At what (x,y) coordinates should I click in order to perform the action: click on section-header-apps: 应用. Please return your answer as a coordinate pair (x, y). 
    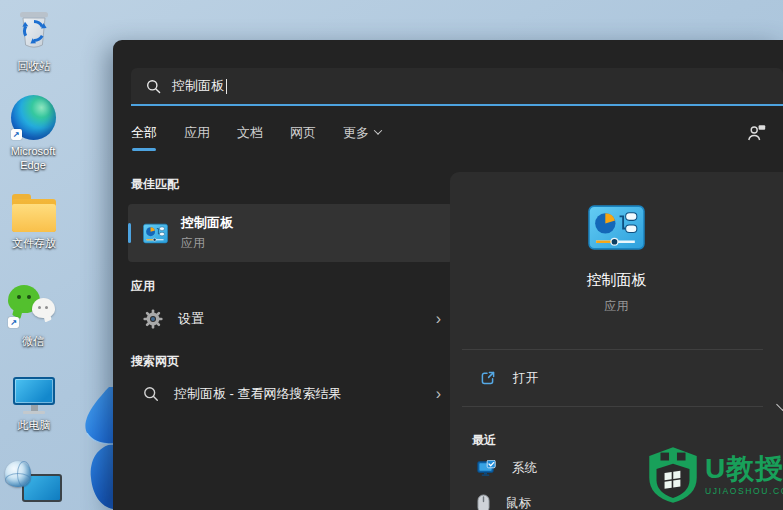
    Looking at the image, I should click on (290, 286).